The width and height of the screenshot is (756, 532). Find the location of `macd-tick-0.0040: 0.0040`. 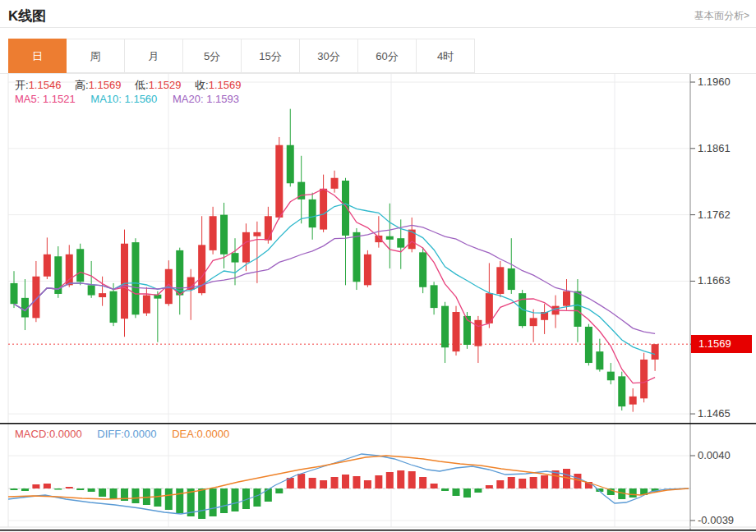

macd-tick-0.0040: 0.0040 is located at coordinates (714, 456).